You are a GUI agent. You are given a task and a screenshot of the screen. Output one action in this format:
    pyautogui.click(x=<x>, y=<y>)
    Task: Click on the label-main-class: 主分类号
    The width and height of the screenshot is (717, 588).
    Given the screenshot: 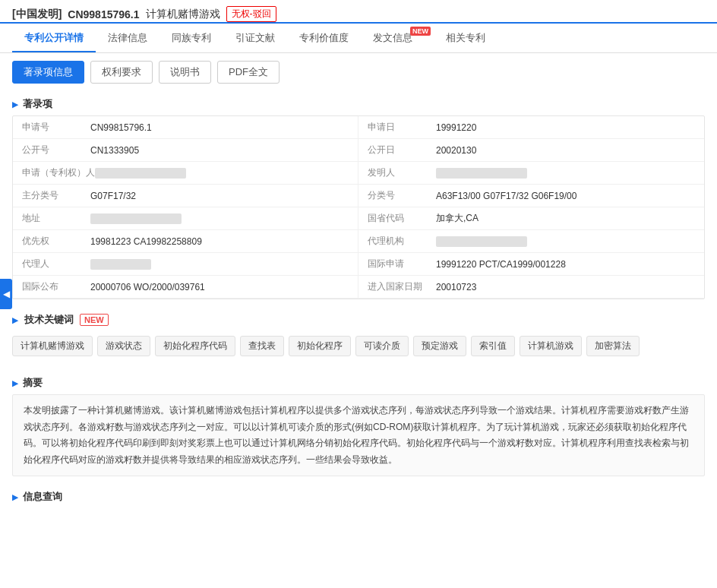 What is the action you would take?
    pyautogui.click(x=56, y=196)
    